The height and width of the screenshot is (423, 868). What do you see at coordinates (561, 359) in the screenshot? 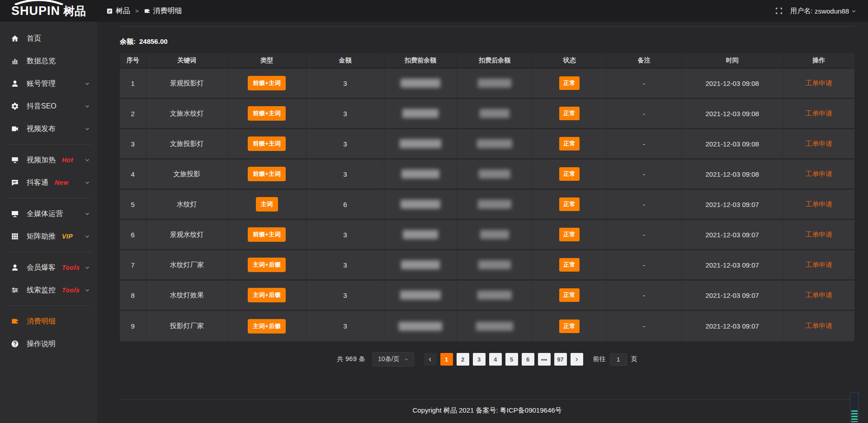
I see `page-button-97: 97` at bounding box center [561, 359].